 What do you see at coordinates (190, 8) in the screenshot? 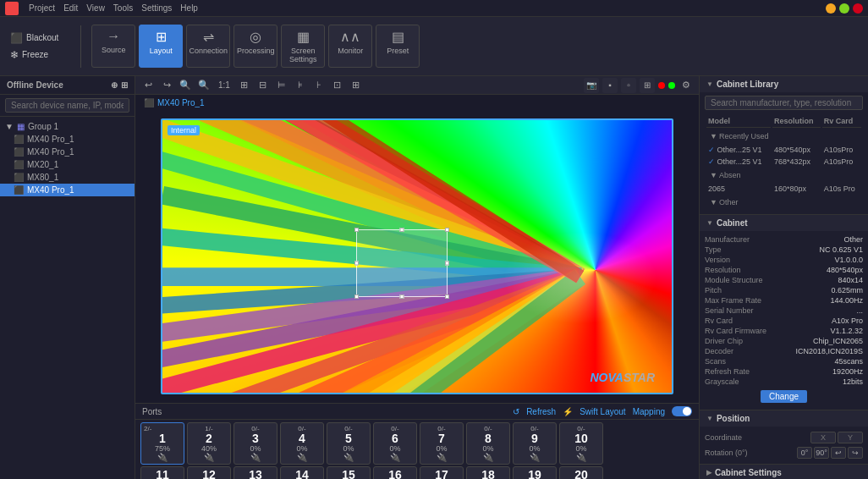
I see `menu-help: Help` at bounding box center [190, 8].